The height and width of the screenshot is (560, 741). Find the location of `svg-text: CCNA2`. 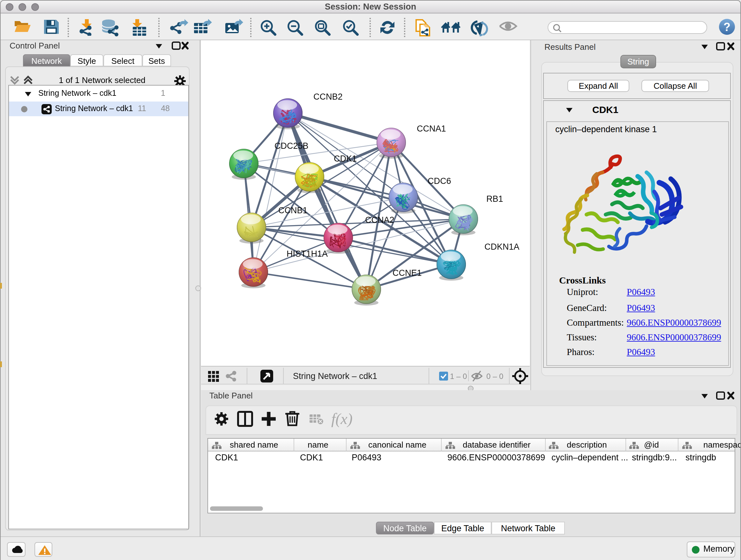

svg-text: CCNA2 is located at coordinates (380, 220).